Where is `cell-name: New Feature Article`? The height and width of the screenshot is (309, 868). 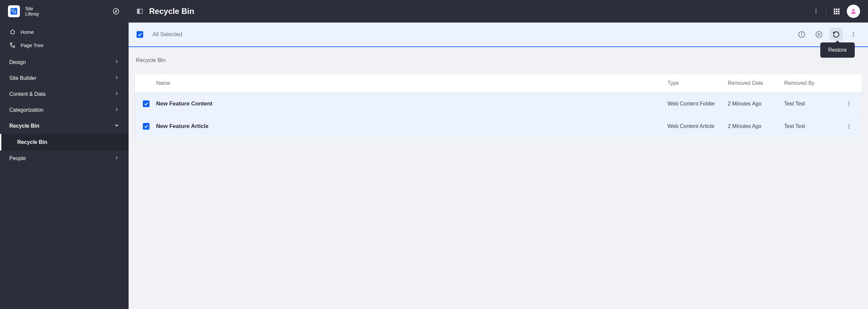
cell-name: New Feature Article is located at coordinates (412, 126).